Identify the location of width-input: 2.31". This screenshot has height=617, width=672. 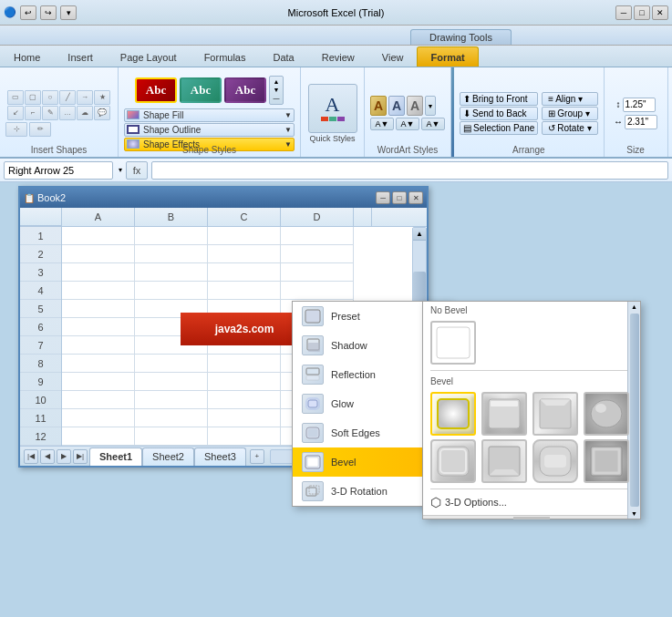
(641, 122).